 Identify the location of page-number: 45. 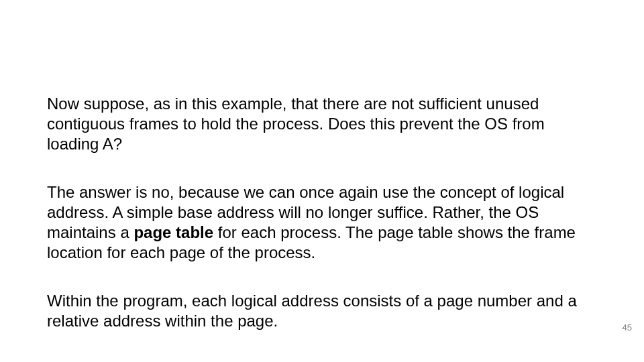
(627, 327).